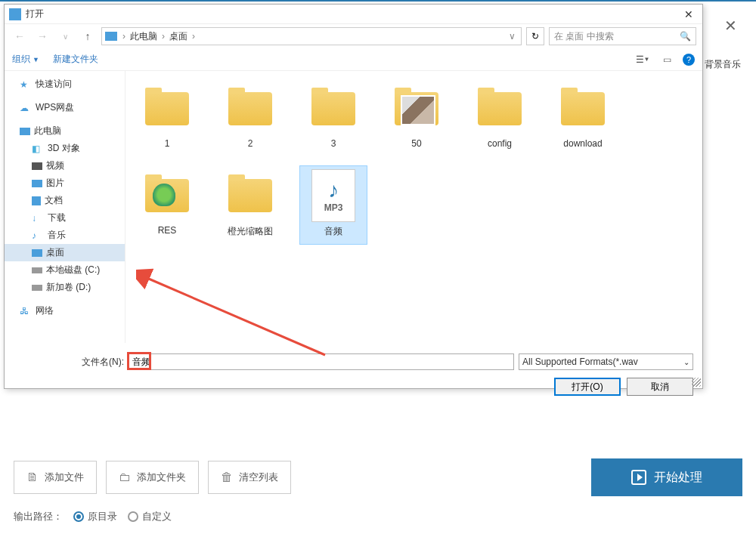 The width and height of the screenshot is (756, 534). Describe the element at coordinates (38, 218) in the screenshot. I see `download-icon: ↓` at that location.